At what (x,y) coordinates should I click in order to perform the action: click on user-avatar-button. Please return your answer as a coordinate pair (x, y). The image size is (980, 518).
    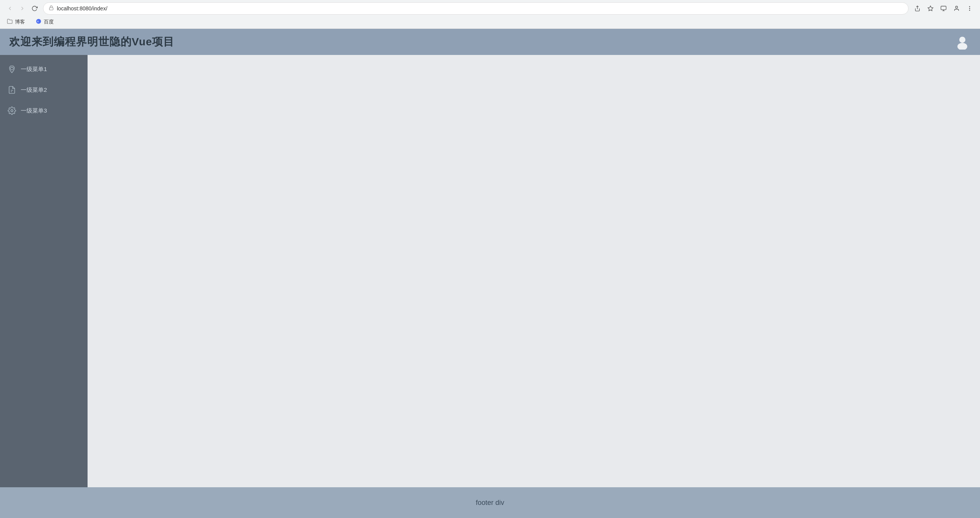
    Looking at the image, I should click on (962, 42).